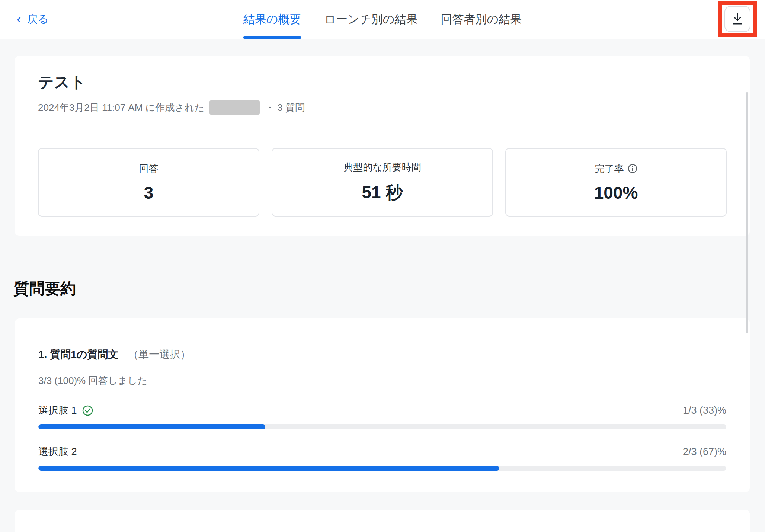 This screenshot has height=532, width=765. What do you see at coordinates (382, 193) in the screenshot?
I see `stat-value: 51 秒` at bounding box center [382, 193].